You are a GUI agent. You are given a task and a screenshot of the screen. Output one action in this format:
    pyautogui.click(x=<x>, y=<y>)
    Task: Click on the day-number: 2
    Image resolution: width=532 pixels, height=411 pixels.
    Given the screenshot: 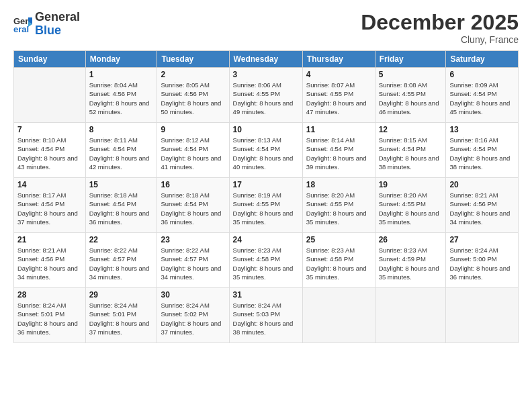 What is the action you would take?
    pyautogui.click(x=193, y=75)
    